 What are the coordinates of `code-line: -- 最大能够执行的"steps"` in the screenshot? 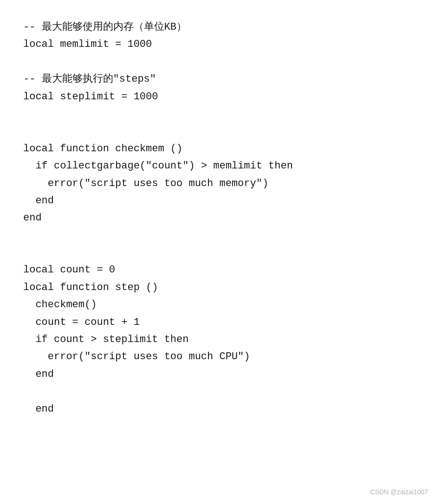 It's located at (221, 79).